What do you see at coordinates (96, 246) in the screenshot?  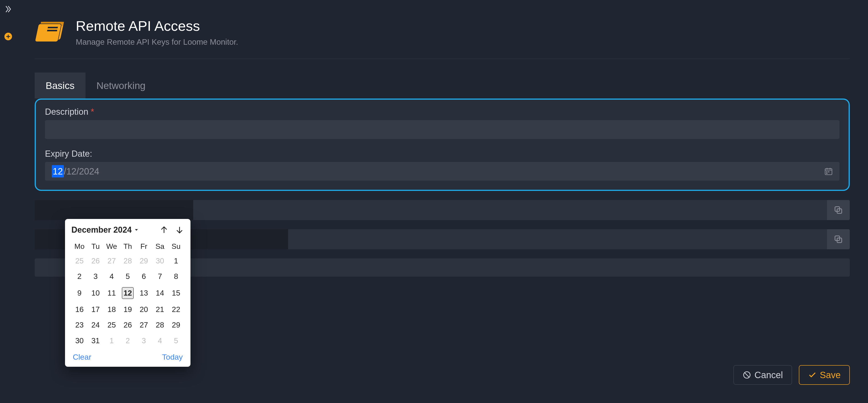 I see `calendar-weekday: Tu` at bounding box center [96, 246].